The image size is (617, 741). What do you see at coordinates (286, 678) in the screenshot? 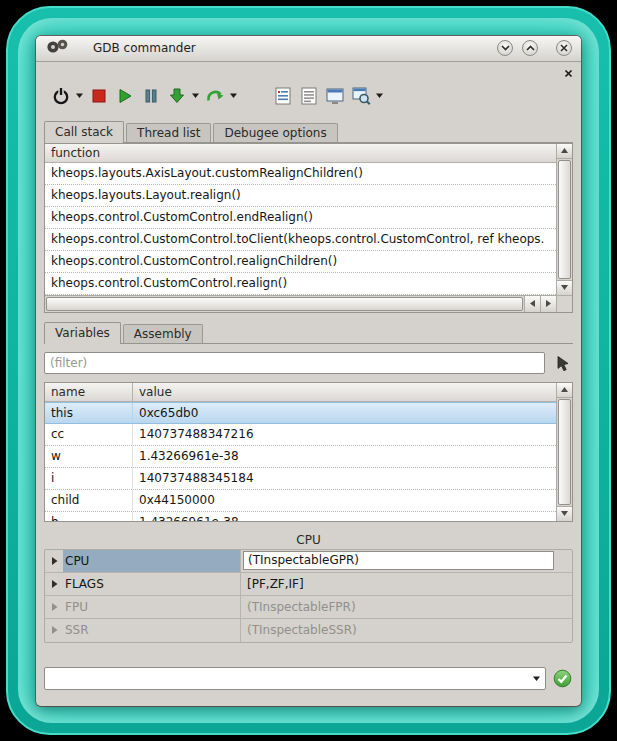
I see `command-input` at bounding box center [286, 678].